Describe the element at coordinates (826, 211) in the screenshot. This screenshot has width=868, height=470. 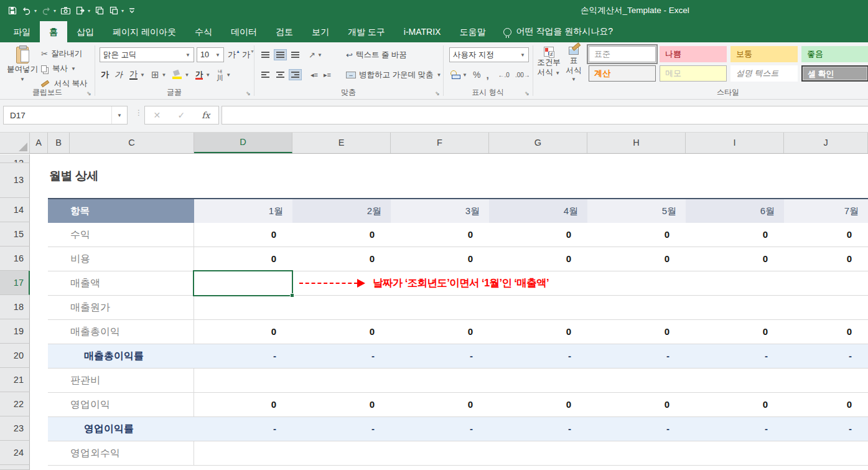
I see `month-header-7: 7월` at that location.